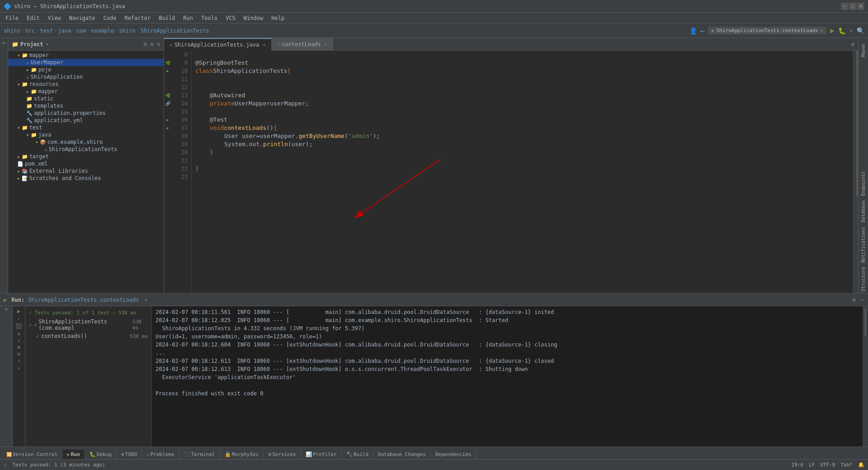 The image size is (868, 470). I want to click on tree-app-properties: 🔧 application.properties, so click(86, 113).